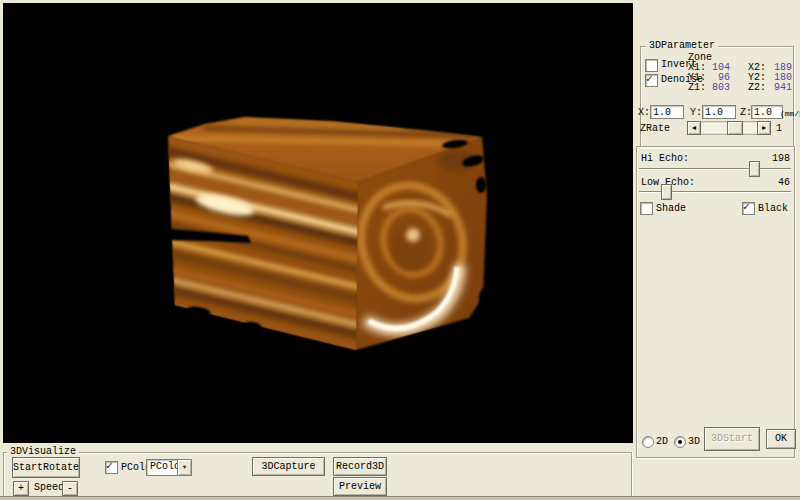  What do you see at coordinates (790, 114) in the screenshot?
I see `scale-unit-label: (mm/p)` at bounding box center [790, 114].